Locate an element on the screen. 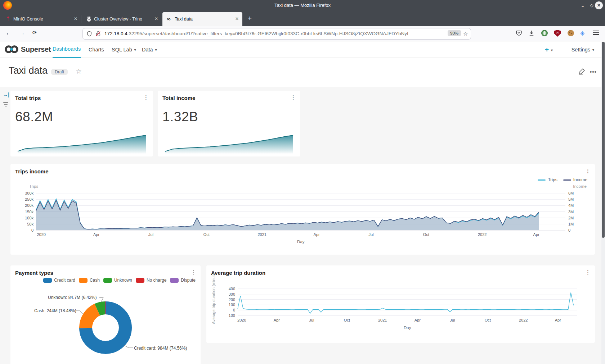 The width and height of the screenshot is (605, 364). pie-callout-credit-card: Credit card: 984M (74.56%) is located at coordinates (161, 348).